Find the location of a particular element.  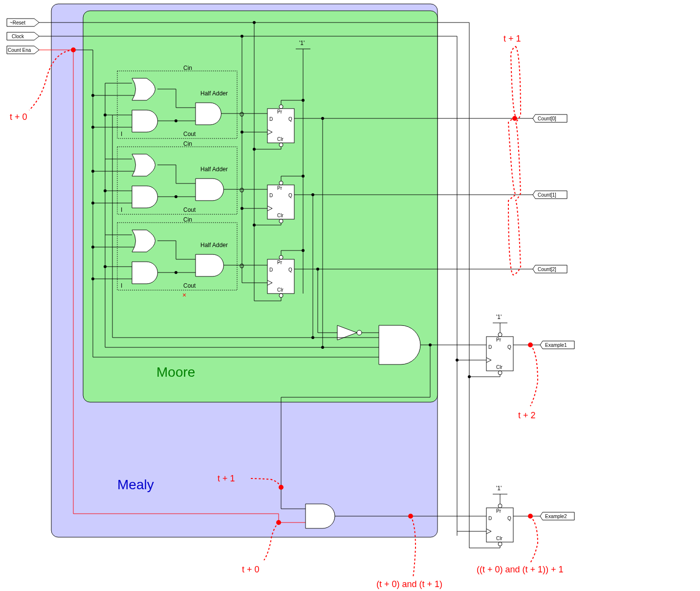

annot-t0-bottom: t + 0 is located at coordinates (251, 569).